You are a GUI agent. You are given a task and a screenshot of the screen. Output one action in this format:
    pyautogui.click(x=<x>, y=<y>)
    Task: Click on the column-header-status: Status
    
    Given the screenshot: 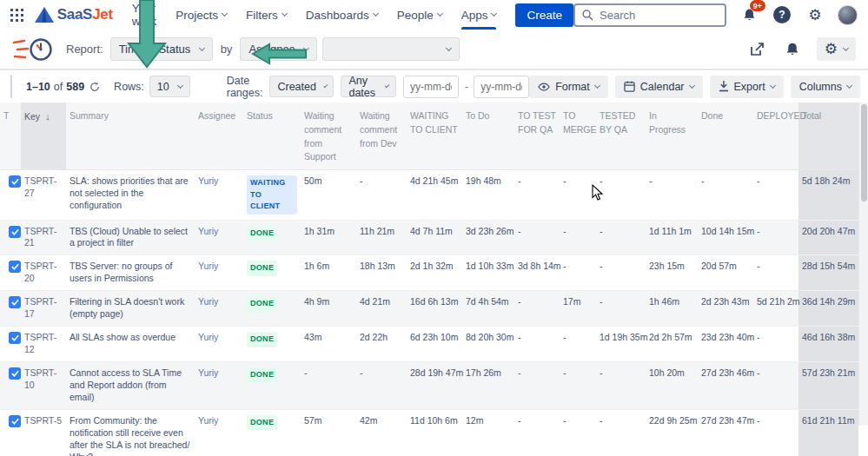 What is the action you would take?
    pyautogui.click(x=272, y=136)
    